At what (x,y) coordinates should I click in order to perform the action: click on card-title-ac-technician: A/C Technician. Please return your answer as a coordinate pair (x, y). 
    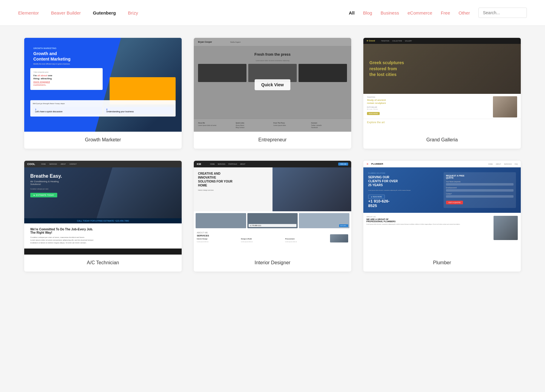
    Looking at the image, I should click on (103, 263).